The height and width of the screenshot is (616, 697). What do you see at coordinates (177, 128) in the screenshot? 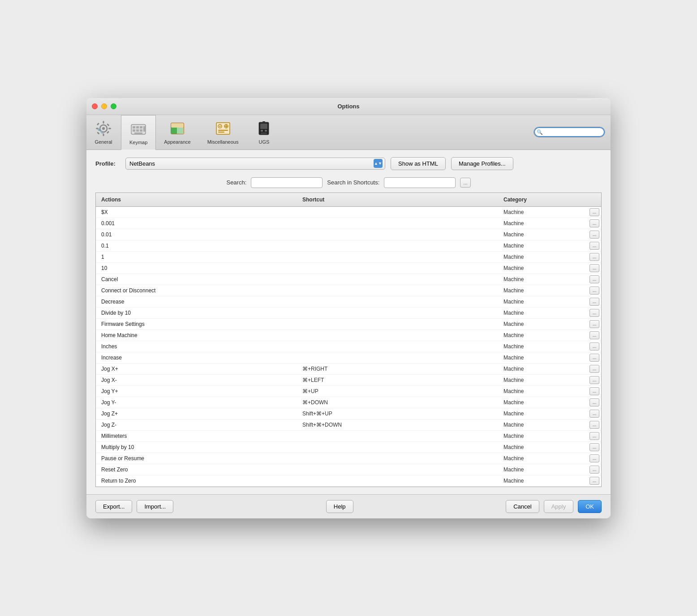
I see `appearance-icon` at bounding box center [177, 128].